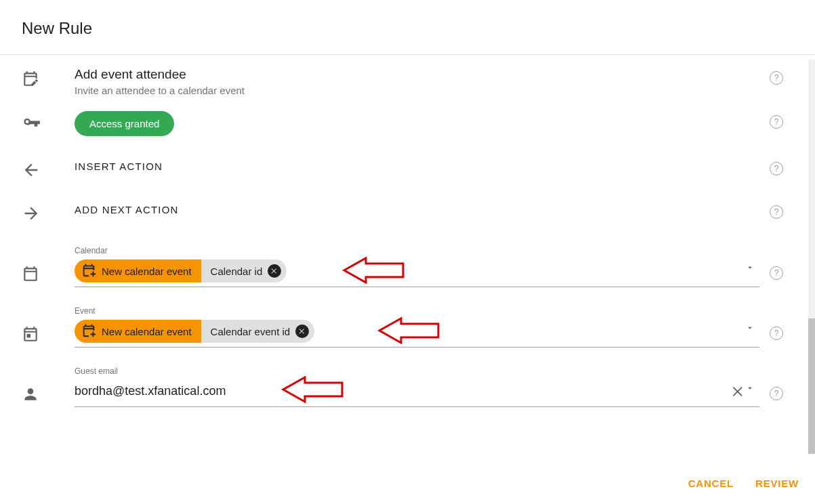  I want to click on person-icon, so click(48, 385).